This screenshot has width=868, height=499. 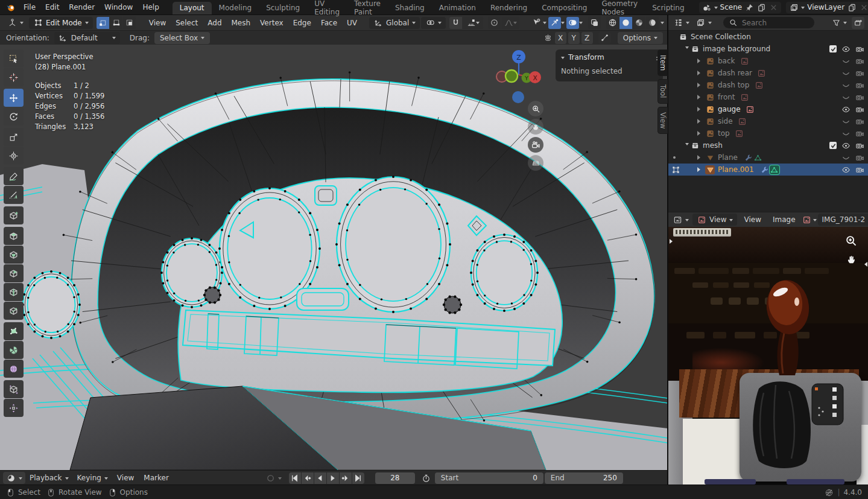 What do you see at coordinates (852, 7) in the screenshot?
I see `new-viewlayer-icon` at bounding box center [852, 7].